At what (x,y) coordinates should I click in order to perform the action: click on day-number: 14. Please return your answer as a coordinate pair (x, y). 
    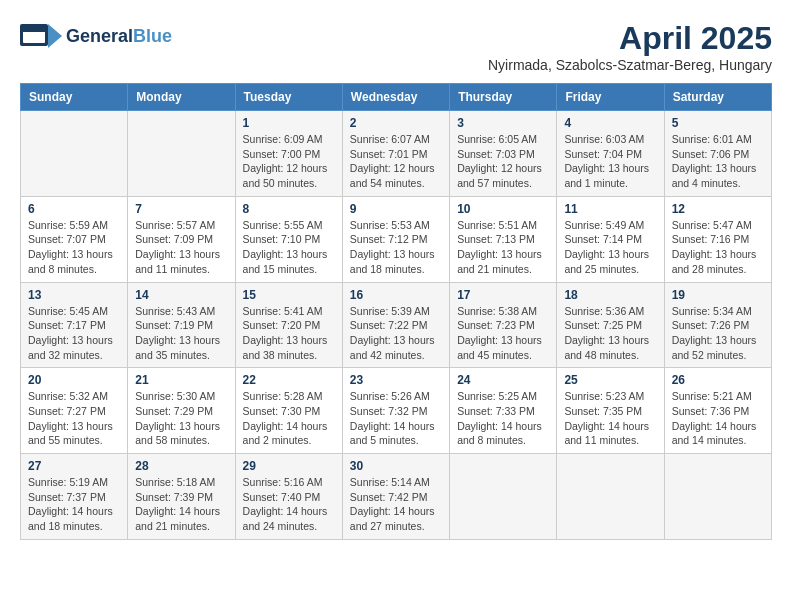
    Looking at the image, I should click on (181, 295).